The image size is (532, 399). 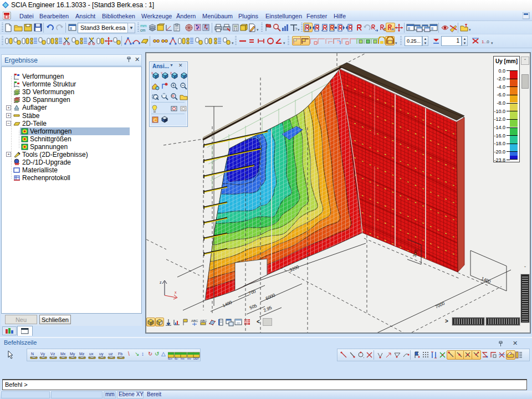 What do you see at coordinates (190, 358) in the screenshot?
I see `svg-text: my` at bounding box center [190, 358].